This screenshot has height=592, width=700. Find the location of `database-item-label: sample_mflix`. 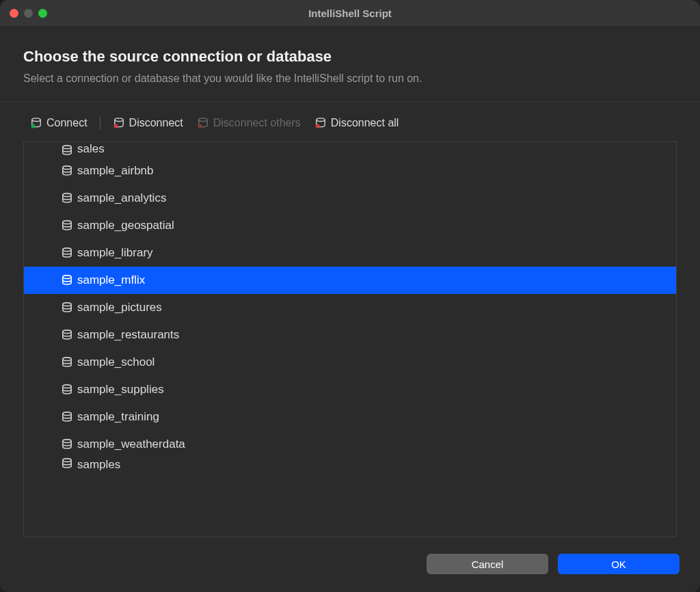

database-item-label: sample_mflix is located at coordinates (111, 280).